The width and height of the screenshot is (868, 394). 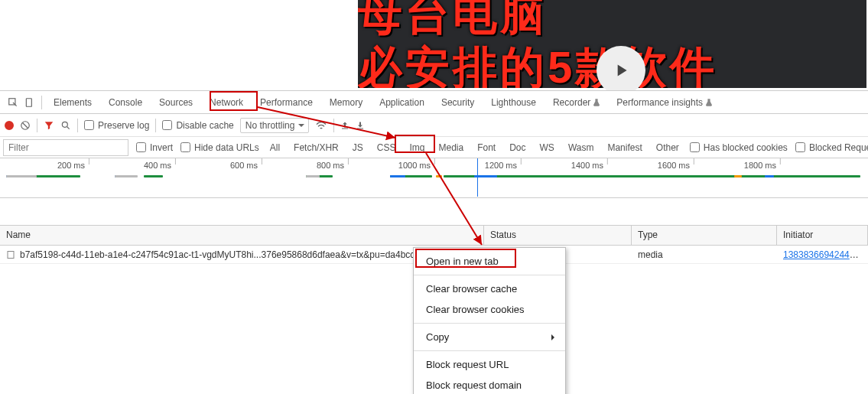 I want to click on menu-block-domain: Block request domain, so click(x=489, y=384).